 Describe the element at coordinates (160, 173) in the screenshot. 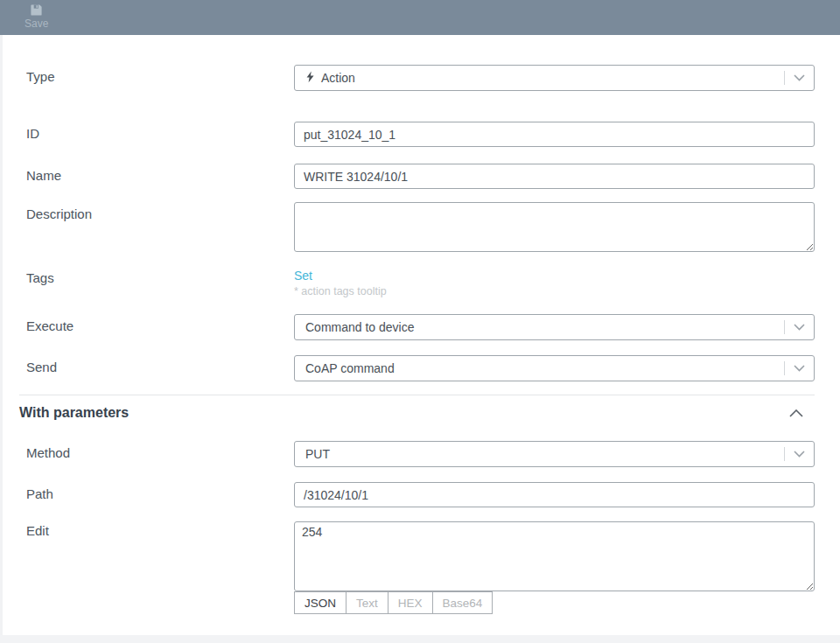

I see `name-label: Name` at that location.